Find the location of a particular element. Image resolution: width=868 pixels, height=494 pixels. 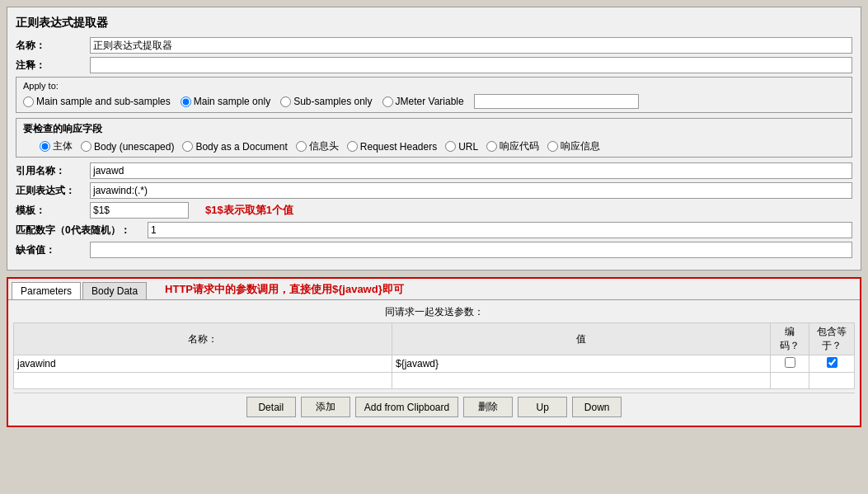

radio-sub-only-input is located at coordinates (285, 102).